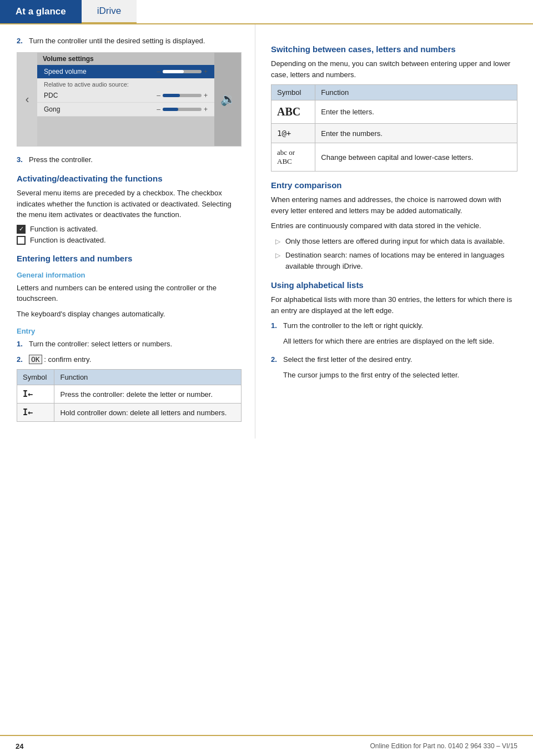 The height and width of the screenshot is (756, 533). What do you see at coordinates (100, 72) in the screenshot?
I see `speed-volume-label: Speed volume` at bounding box center [100, 72].